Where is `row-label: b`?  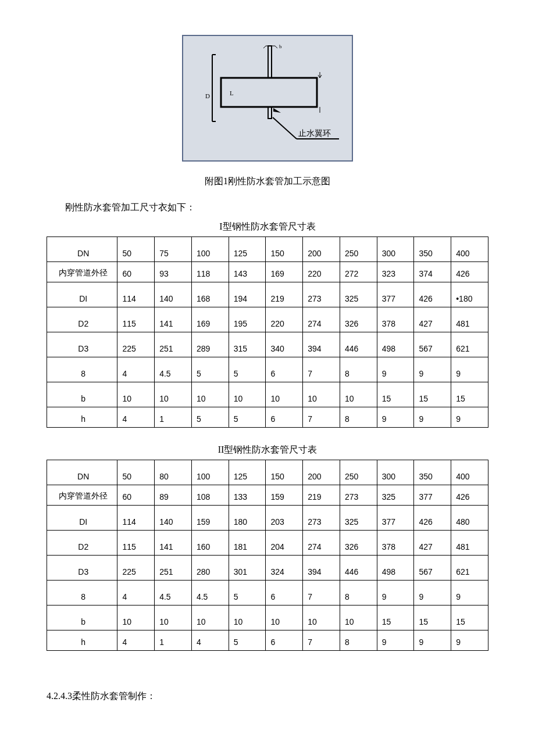 row-label: b is located at coordinates (83, 395).